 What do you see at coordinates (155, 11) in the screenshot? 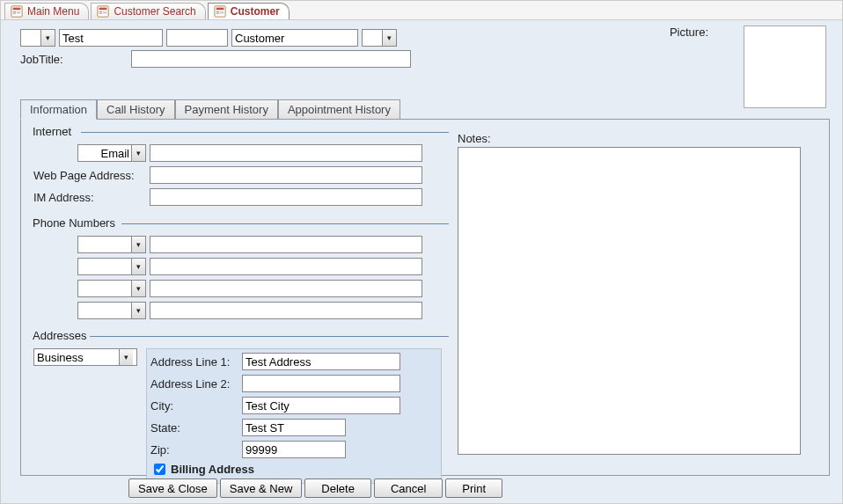
I see `window-tab-label: Customer Search` at bounding box center [155, 11].